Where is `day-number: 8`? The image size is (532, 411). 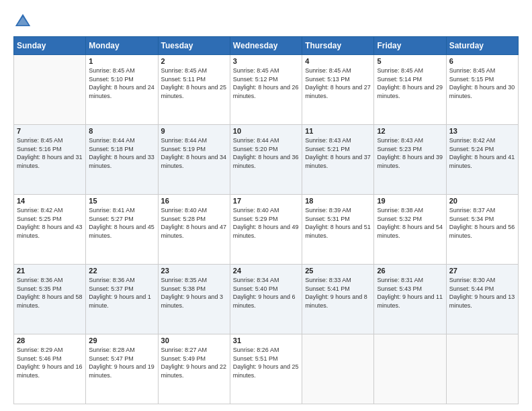
day-number: 8 is located at coordinates (122, 131).